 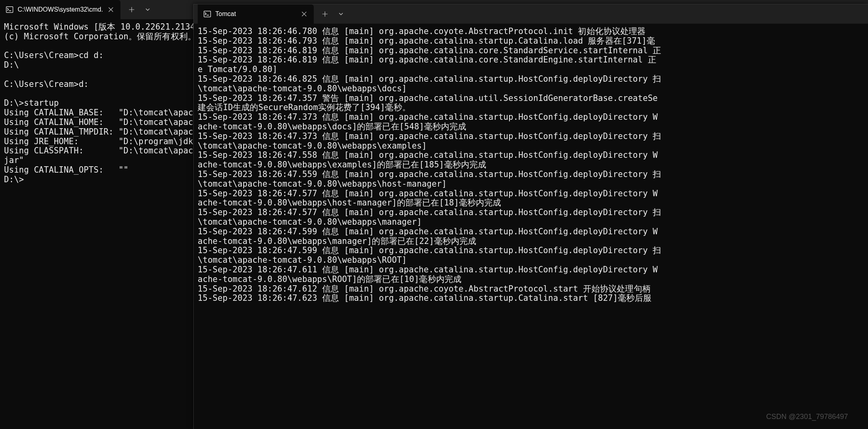 I want to click on tab-tomcat-close, so click(x=304, y=14).